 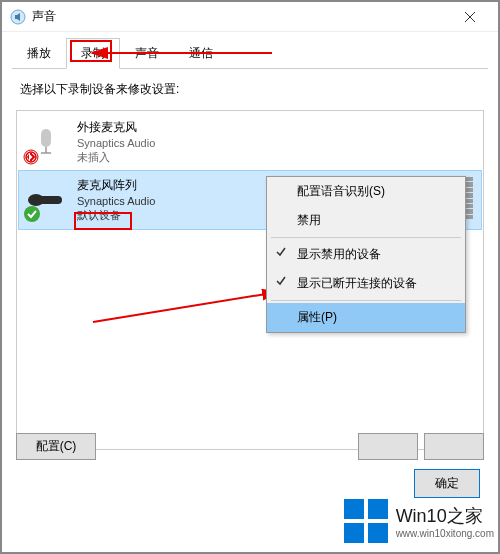 What do you see at coordinates (46, 142) in the screenshot?
I see `mic-icon` at bounding box center [46, 142].